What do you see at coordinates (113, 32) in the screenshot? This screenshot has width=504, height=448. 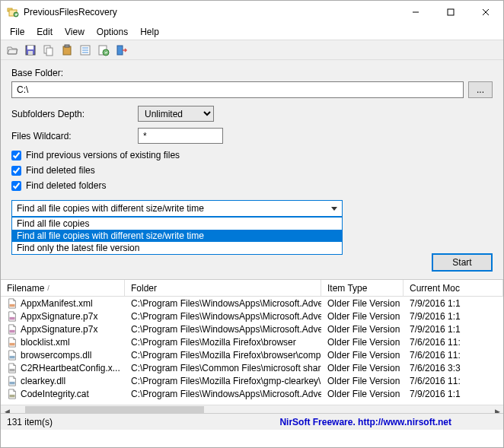 I see `menu-options: Options` at bounding box center [113, 32].